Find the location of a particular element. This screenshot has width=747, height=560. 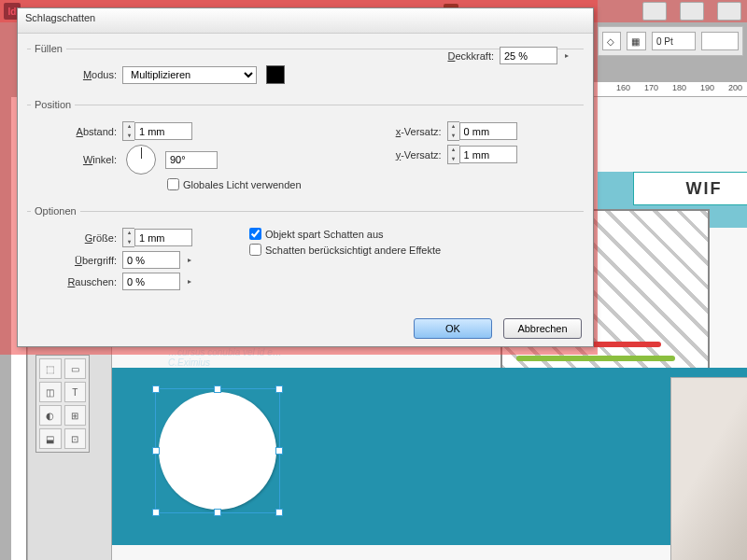

angle-label: Winkel: is located at coordinates (74, 160).